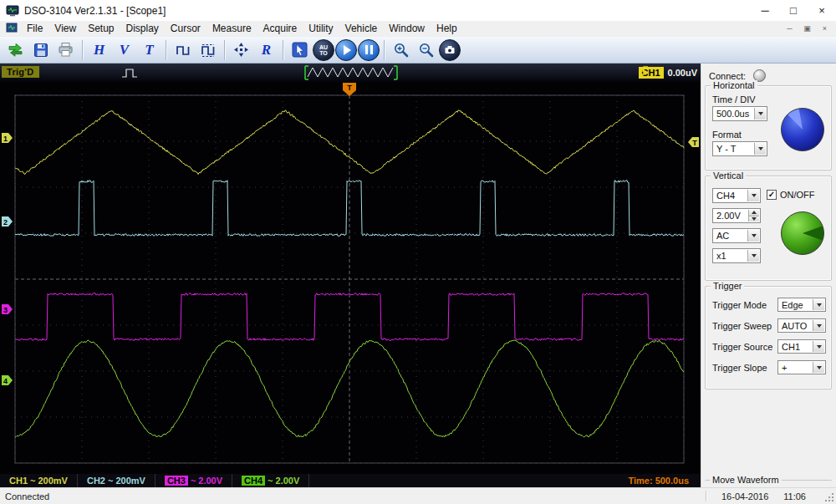 This screenshot has width=836, height=504. I want to click on trigger-group-title: Trigger, so click(727, 286).